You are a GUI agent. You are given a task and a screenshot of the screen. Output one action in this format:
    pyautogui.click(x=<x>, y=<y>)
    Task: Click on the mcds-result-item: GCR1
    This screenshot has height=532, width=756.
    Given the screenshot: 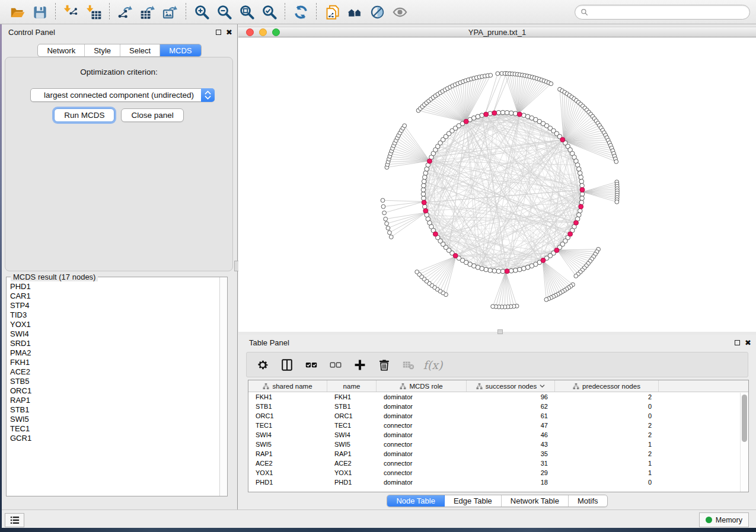 What is the action you would take?
    pyautogui.click(x=114, y=438)
    